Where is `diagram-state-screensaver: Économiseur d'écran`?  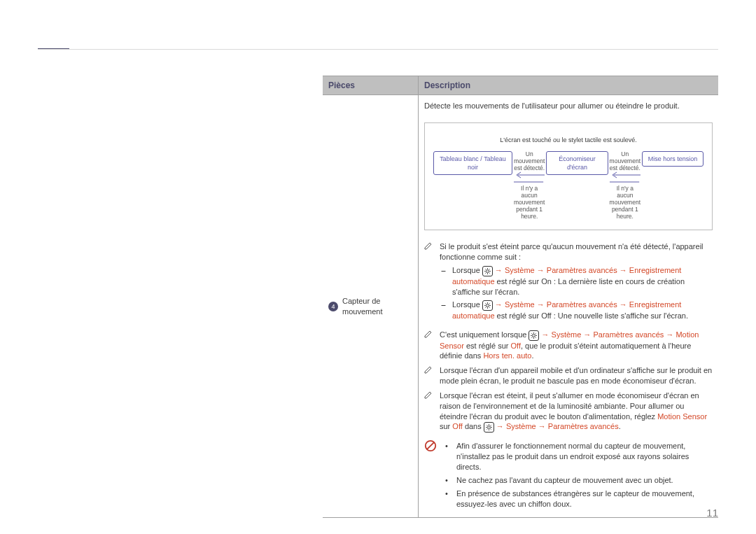 diagram-state-screensaver: Économiseur d'écran is located at coordinates (577, 163).